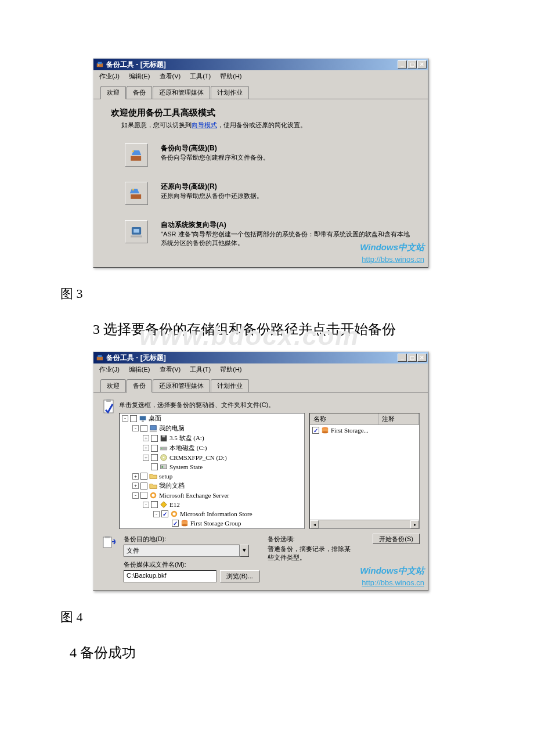 Image resolution: width=534 pixels, height=756 pixels. What do you see at coordinates (153, 486) in the screenshot?
I see `folder-icon` at bounding box center [153, 486].